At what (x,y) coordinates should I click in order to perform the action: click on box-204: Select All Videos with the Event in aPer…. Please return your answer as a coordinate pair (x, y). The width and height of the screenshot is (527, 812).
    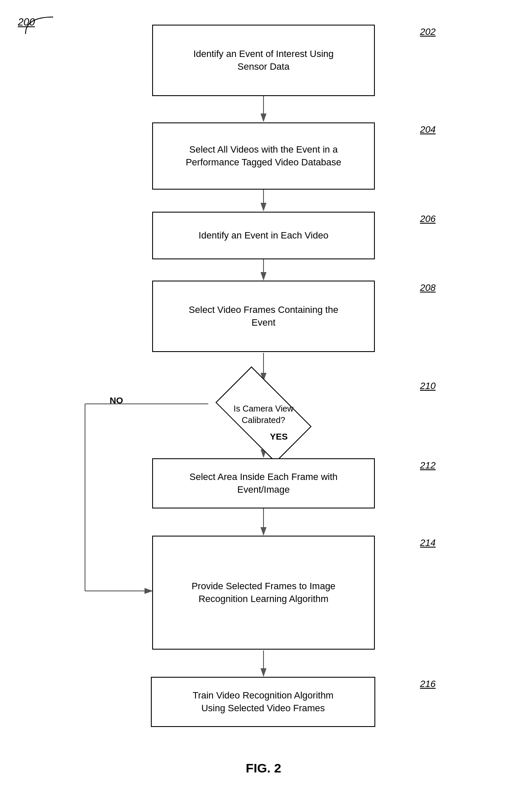
    Looking at the image, I should click on (264, 156).